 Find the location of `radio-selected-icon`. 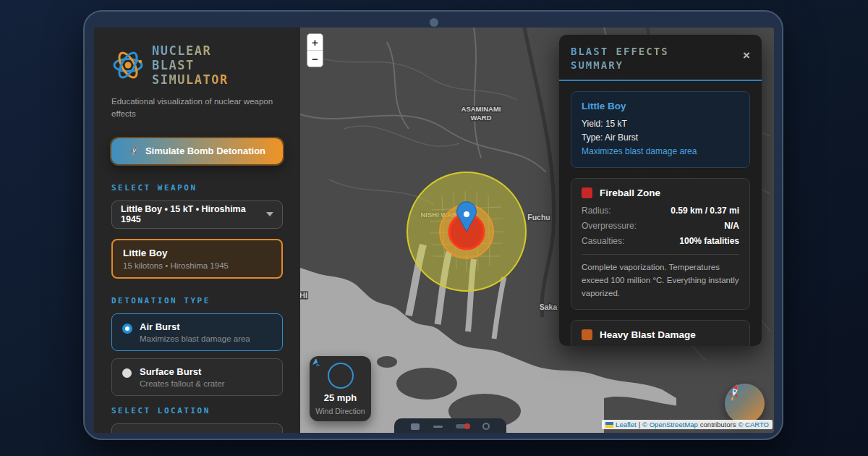

radio-selected-icon is located at coordinates (127, 329).